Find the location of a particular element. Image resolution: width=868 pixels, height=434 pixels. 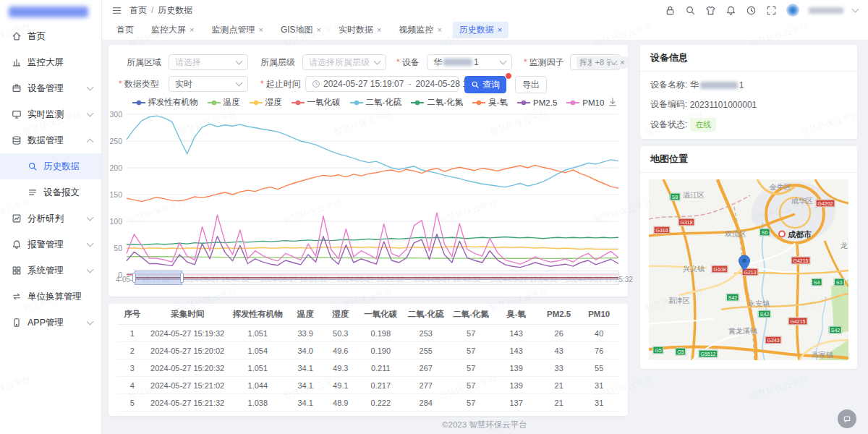

road-badge: S42 is located at coordinates (733, 298).